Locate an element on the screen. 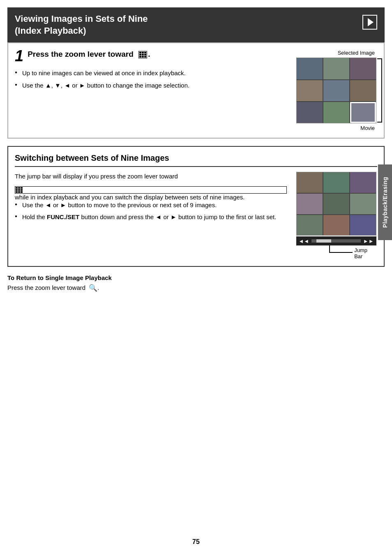 Image resolution: width=392 pixels, height=553 pixels. section1-right: Selected Image Movie is located at coordinates (336, 90).